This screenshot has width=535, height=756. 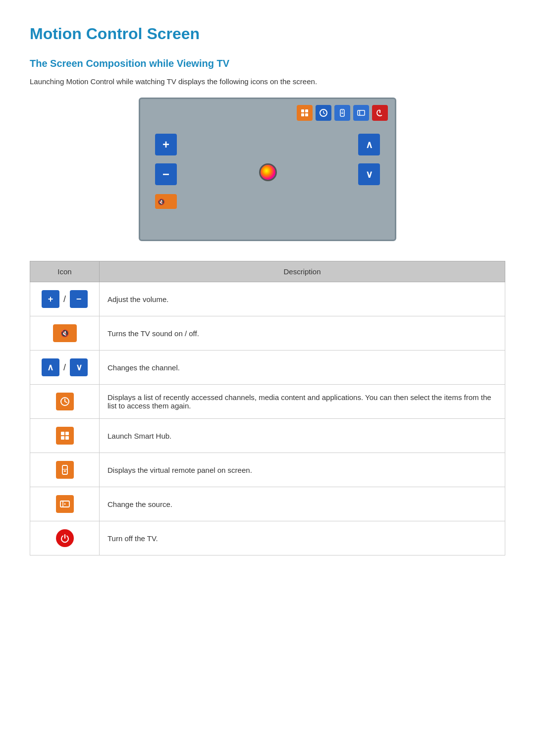 I want to click on table-row: + / − Adjust the volume., so click(x=268, y=299).